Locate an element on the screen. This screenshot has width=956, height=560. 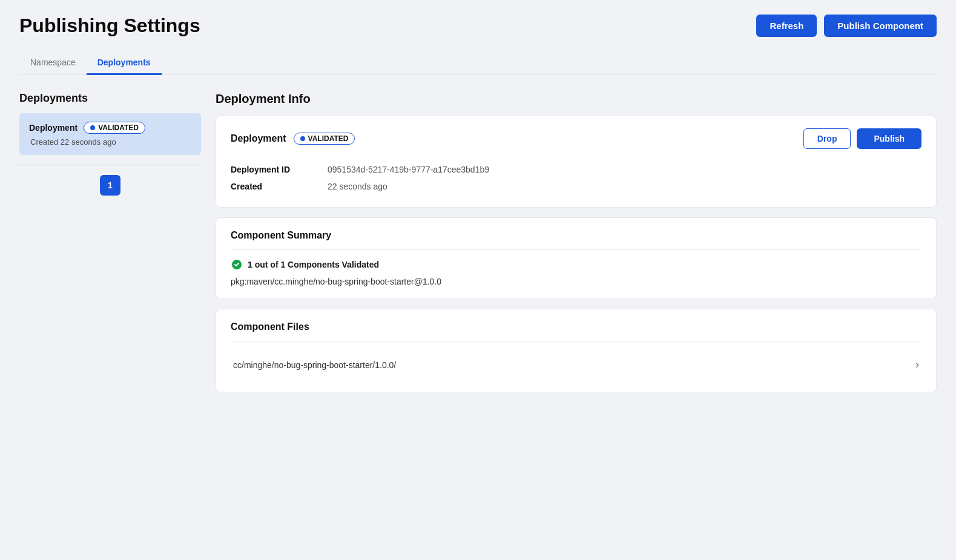
publish-button: Publish is located at coordinates (889, 139).